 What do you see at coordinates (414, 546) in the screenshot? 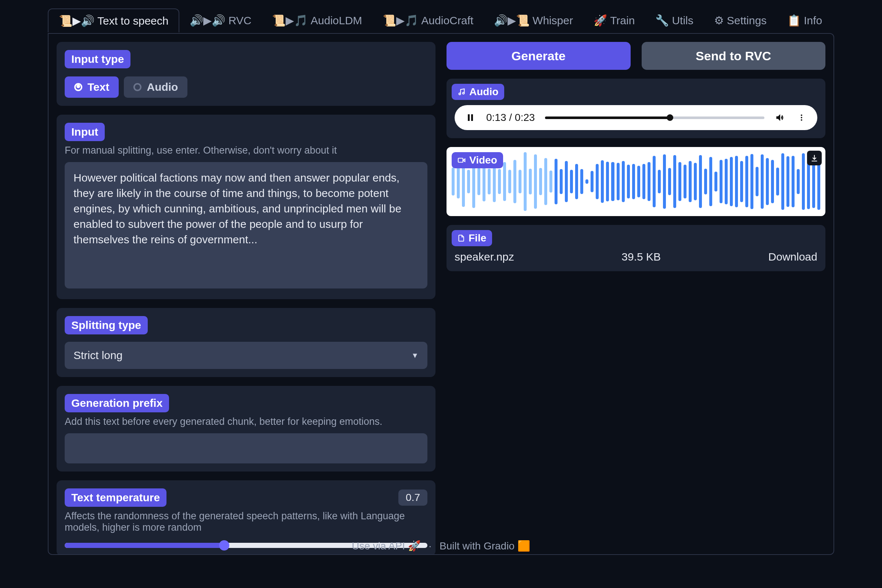
I see `rocket-icon: 🚀` at bounding box center [414, 546].